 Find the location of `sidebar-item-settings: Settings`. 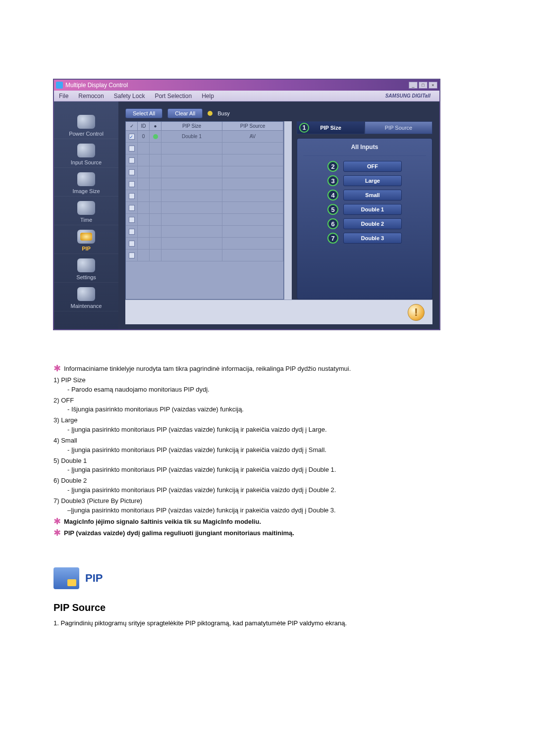

sidebar-item-settings: Settings is located at coordinates (86, 269).